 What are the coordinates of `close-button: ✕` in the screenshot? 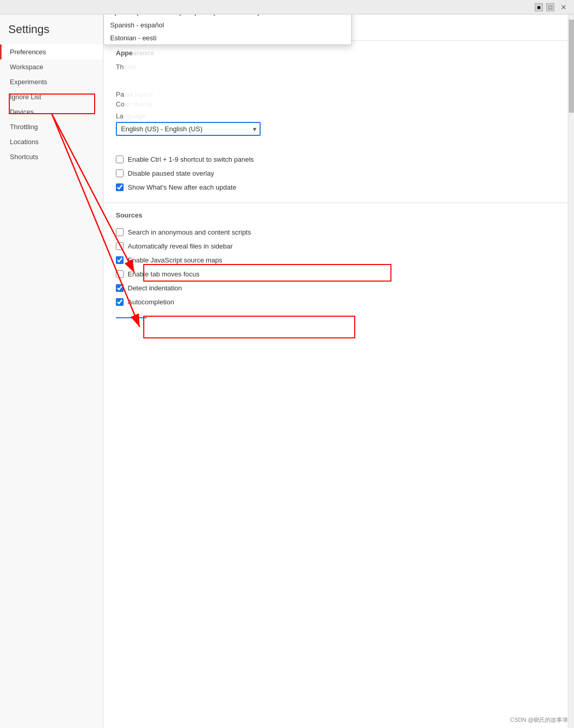 It's located at (564, 7).